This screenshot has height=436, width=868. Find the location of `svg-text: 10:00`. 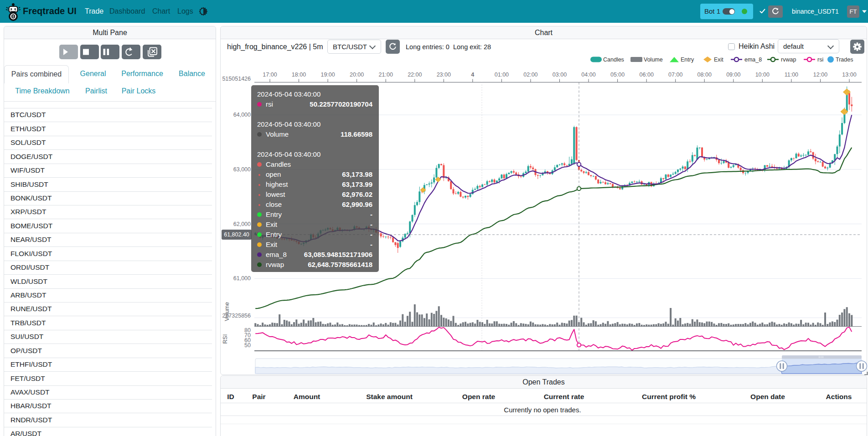

svg-text: 10:00 is located at coordinates (762, 75).